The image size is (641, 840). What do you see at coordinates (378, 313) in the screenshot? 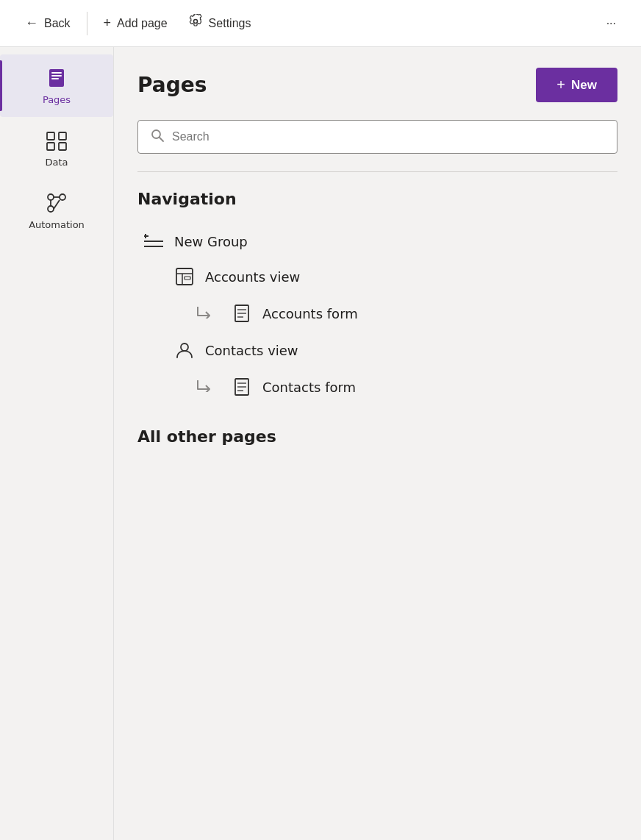
I see `nav-item-accounts-form: Accounts form` at bounding box center [378, 313].